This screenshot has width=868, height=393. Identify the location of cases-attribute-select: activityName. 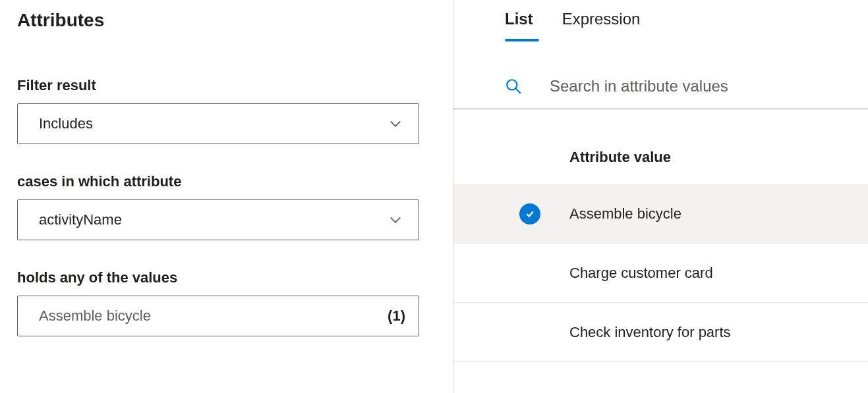
(218, 220).